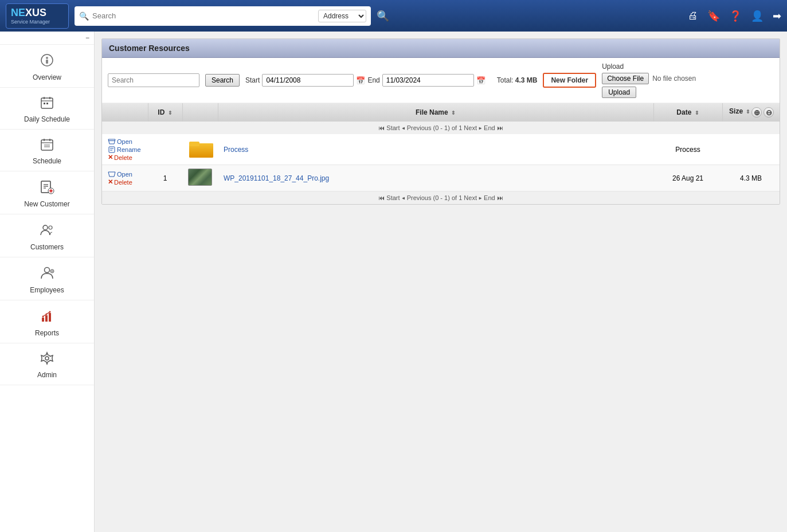 This screenshot has width=787, height=532. Describe the element at coordinates (366, 80) in the screenshot. I see `date-range: Start 📅 End 📅` at that location.